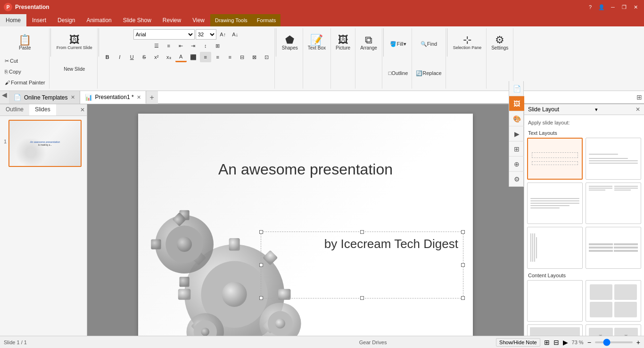 The image size is (644, 348). Describe the element at coordinates (624, 7) in the screenshot. I see `restore-button: ❐` at that location.